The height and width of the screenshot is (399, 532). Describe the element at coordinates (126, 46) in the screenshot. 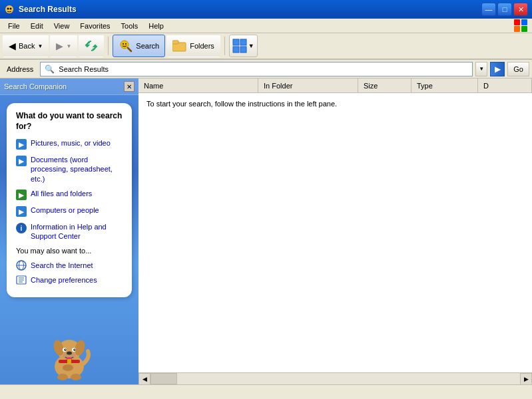

I see `search-icon` at that location.